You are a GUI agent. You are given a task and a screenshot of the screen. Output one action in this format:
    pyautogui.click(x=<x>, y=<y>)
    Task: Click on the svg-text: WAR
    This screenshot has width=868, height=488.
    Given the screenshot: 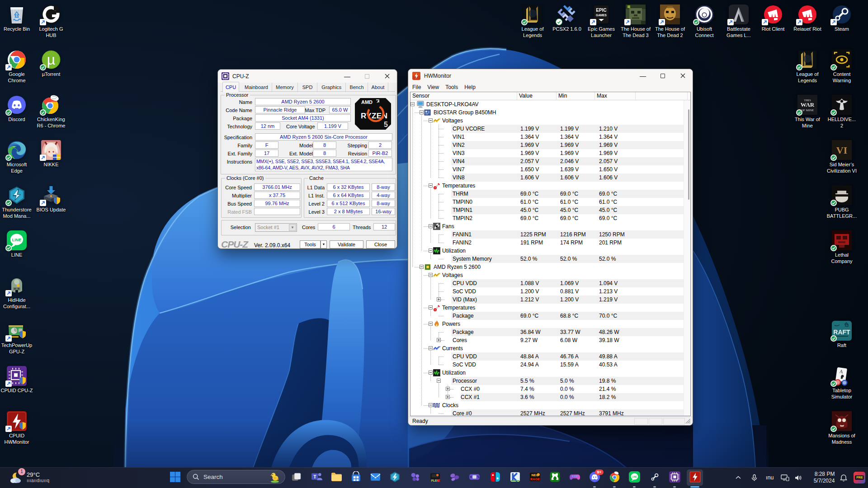 What is the action you would take?
    pyautogui.click(x=807, y=105)
    